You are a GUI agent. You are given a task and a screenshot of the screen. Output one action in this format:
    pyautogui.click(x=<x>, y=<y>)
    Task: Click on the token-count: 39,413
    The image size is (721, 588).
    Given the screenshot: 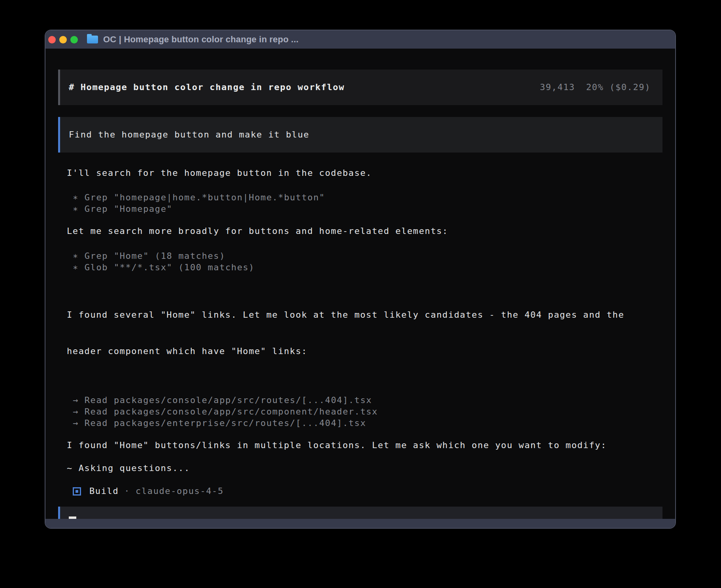 What is the action you would take?
    pyautogui.click(x=557, y=87)
    